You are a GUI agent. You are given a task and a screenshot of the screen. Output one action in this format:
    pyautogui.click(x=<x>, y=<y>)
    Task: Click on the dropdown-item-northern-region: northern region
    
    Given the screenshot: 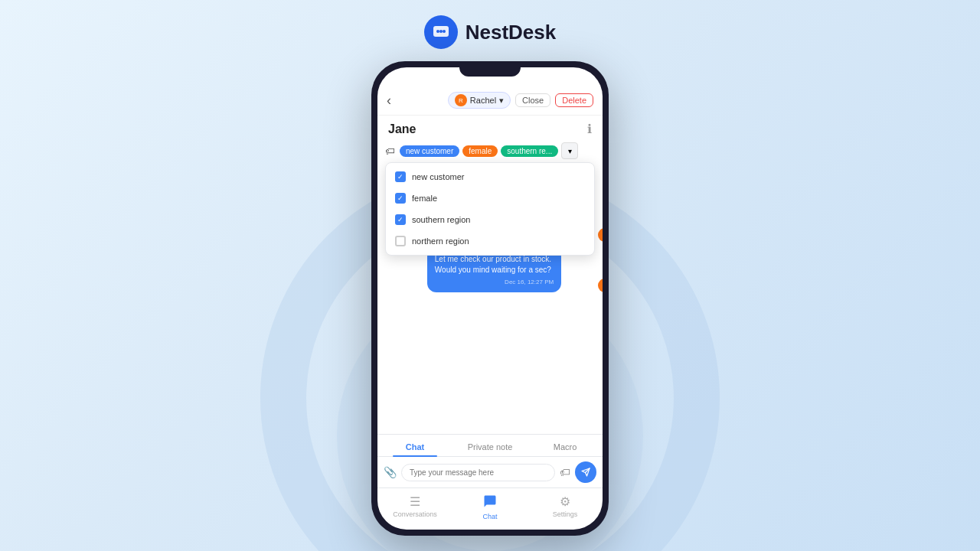 What is the action you would take?
    pyautogui.click(x=490, y=241)
    